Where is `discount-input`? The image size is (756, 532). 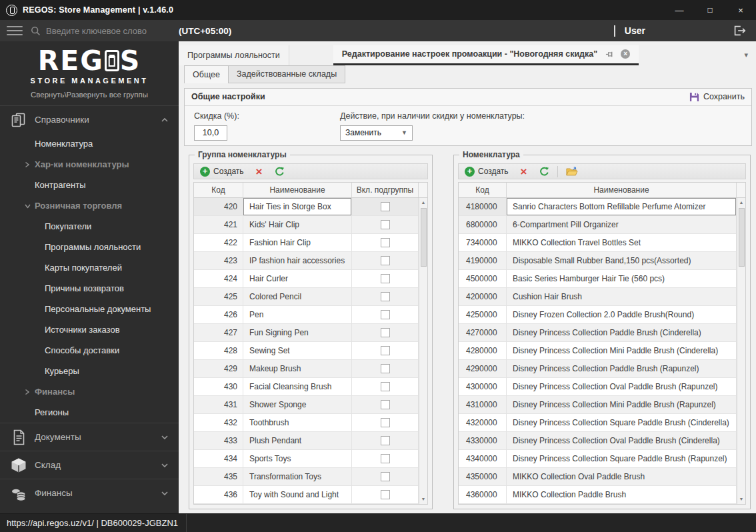 discount-input is located at coordinates (211, 133).